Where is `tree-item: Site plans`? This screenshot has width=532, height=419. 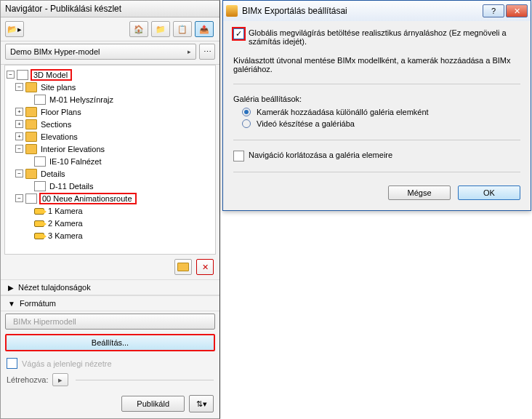
tree-item: Site plans is located at coordinates (58, 87).